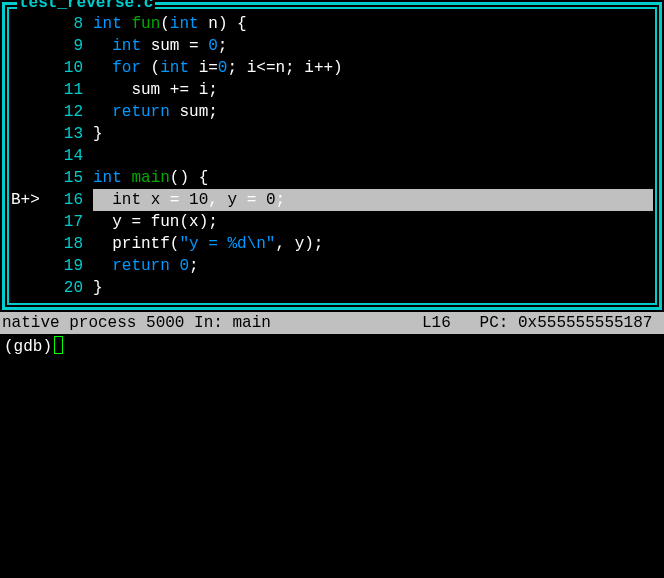  Describe the element at coordinates (69, 288) in the screenshot. I see `line-number: 20` at that location.